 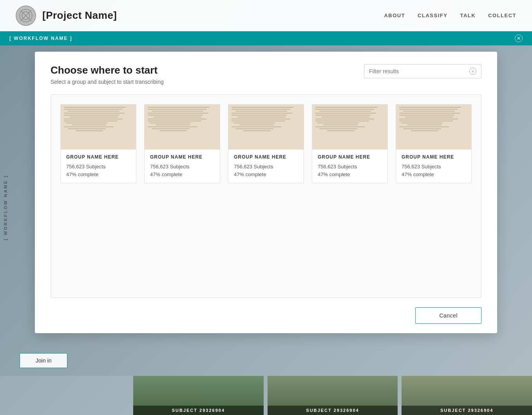 What do you see at coordinates (98, 144) in the screenshot?
I see `group-card-1: GROUP NAME HERE 756,623 Subjects 47% com…` at bounding box center [98, 144].